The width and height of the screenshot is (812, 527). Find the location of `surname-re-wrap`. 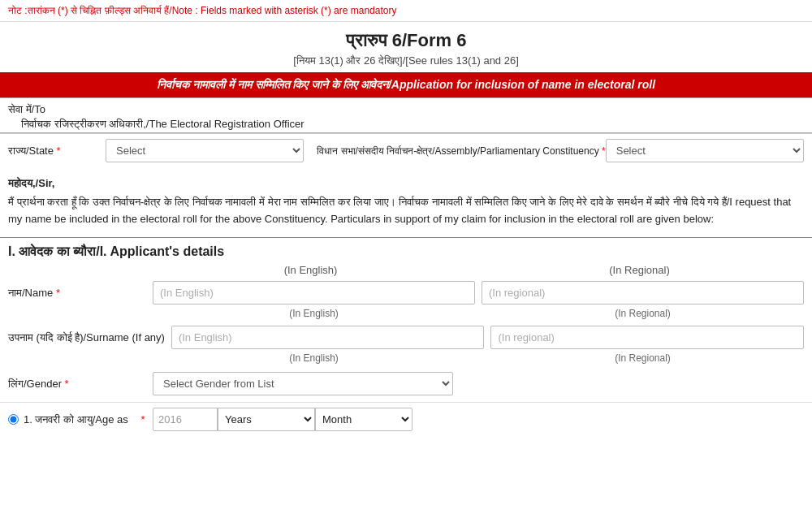

surname-re-wrap is located at coordinates (647, 338).